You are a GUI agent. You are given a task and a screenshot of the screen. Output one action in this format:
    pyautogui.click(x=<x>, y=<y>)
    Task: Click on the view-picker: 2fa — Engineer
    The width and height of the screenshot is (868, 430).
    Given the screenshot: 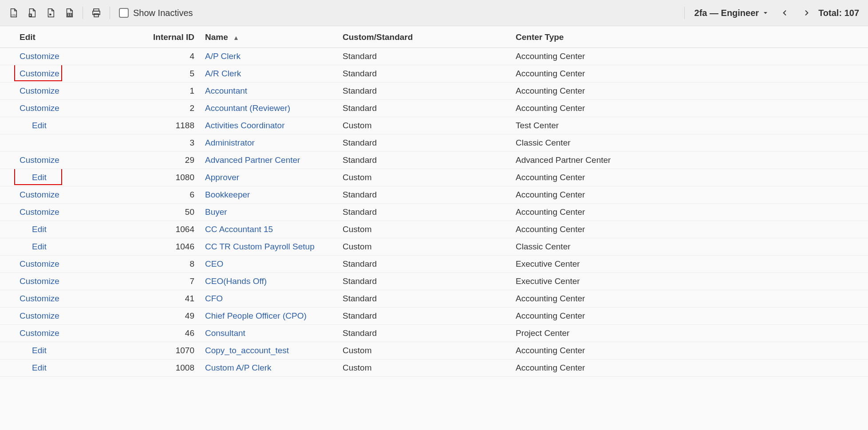 What is the action you would take?
    pyautogui.click(x=732, y=13)
    